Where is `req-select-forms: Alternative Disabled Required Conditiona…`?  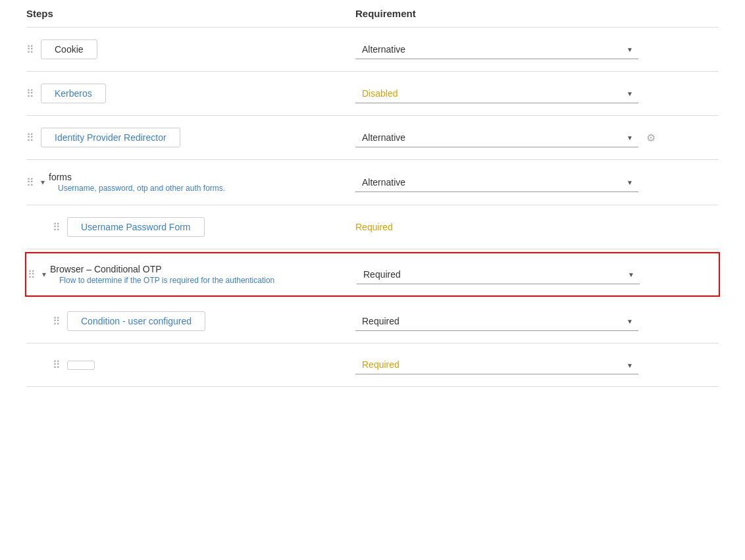
req-select-forms: Alternative Disabled Required Conditiona… is located at coordinates (497, 183).